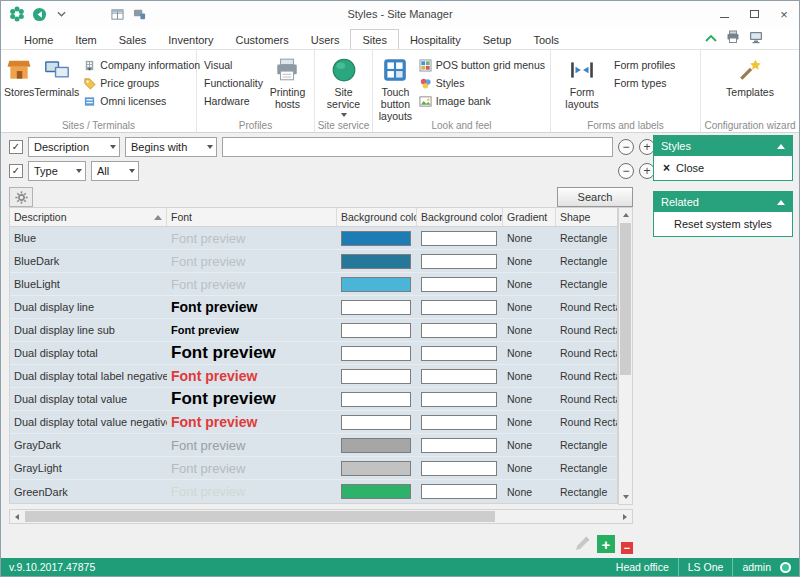 This screenshot has height=577, width=800. I want to click on product-label: LS One, so click(706, 567).